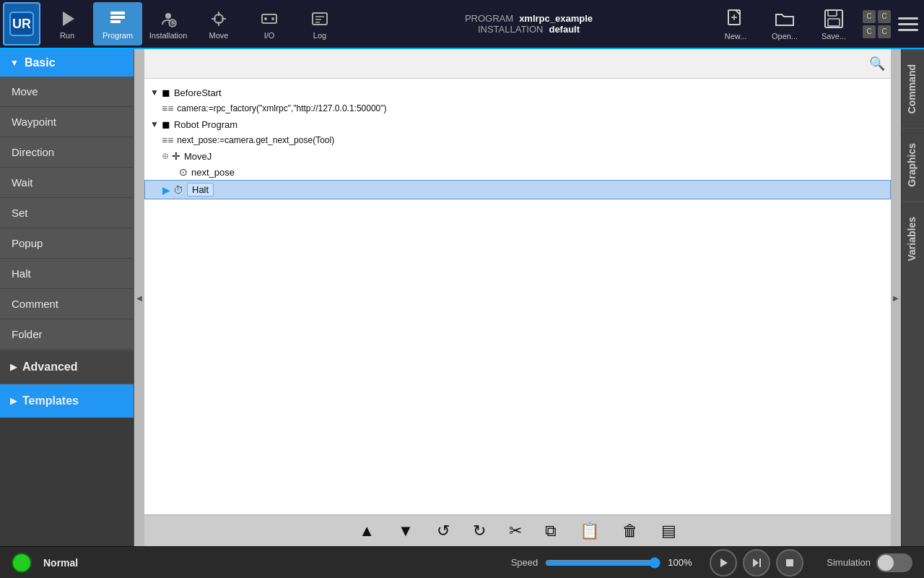 The width and height of the screenshot is (924, 578). Describe the element at coordinates (913, 238) in the screenshot. I see `tab-variables: Variables` at that location.